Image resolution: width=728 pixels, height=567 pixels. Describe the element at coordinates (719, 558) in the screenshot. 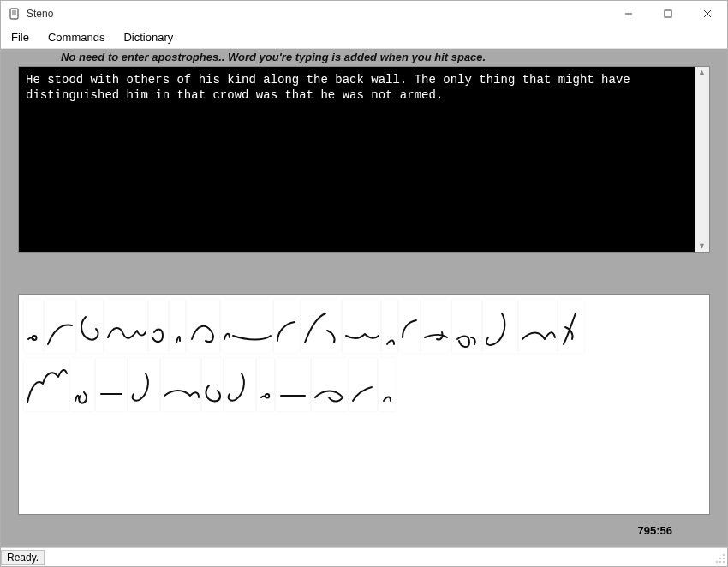

I see `resize-grip-icon` at that location.